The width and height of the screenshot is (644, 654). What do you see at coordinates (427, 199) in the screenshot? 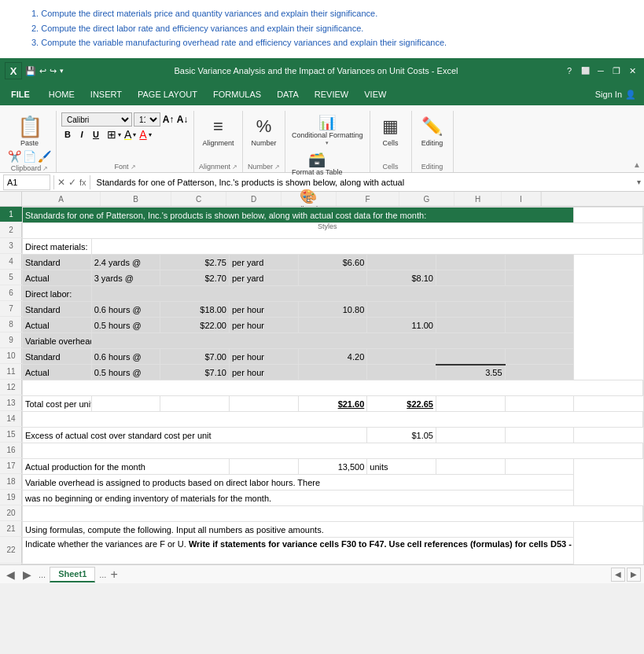
I see `col-header-g: G` at bounding box center [427, 199].